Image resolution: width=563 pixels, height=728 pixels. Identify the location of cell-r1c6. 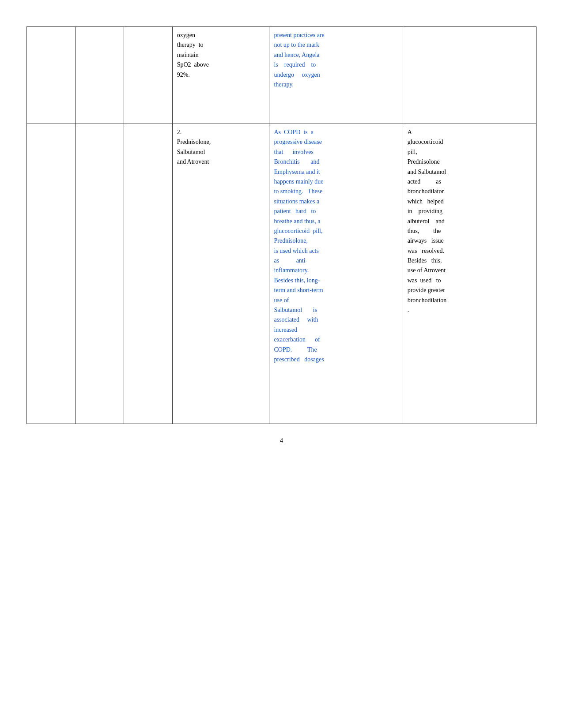
(469, 75).